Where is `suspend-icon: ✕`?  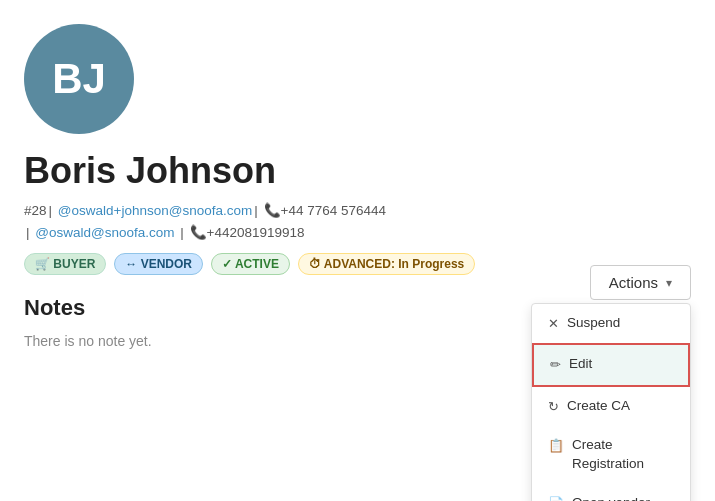 suspend-icon: ✕ is located at coordinates (554, 324).